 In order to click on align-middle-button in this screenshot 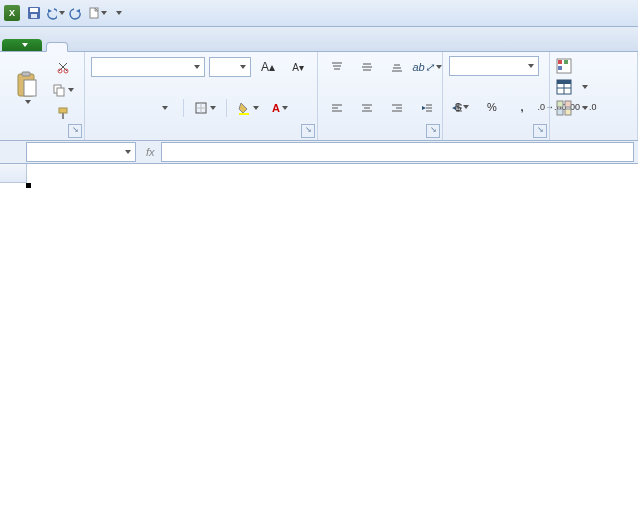, I will do `click(367, 67)`.